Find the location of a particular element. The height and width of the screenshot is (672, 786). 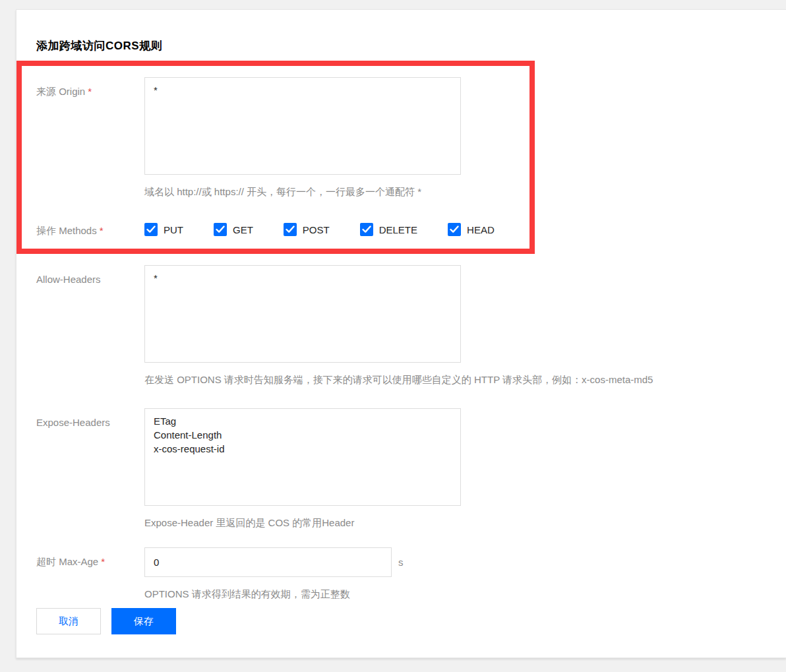

max-age-help-text: OPTIONS 请求得到结果的有效期，需为正整数 is located at coordinates (274, 594).